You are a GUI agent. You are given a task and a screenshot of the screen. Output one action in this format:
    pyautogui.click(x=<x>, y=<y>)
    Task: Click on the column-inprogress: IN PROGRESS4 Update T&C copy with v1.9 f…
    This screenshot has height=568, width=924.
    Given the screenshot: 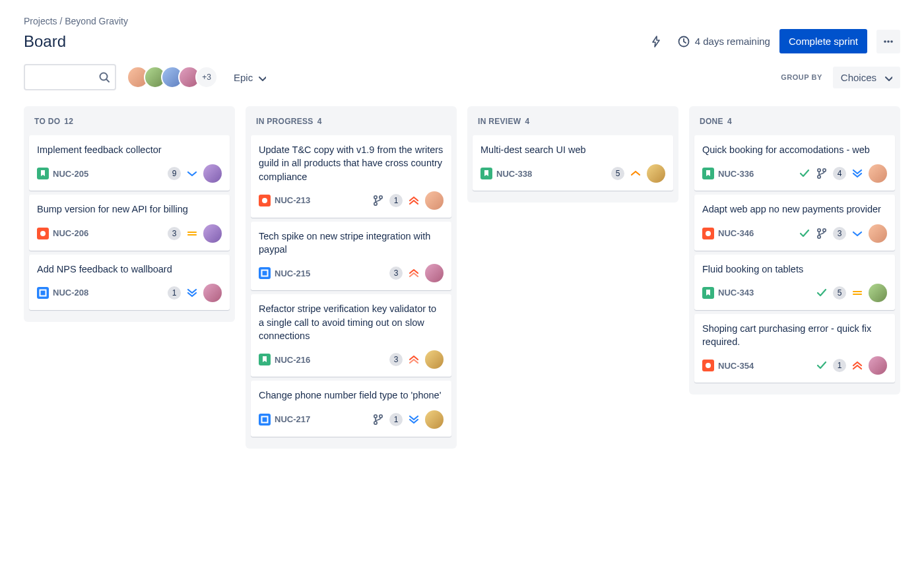 What is the action you would take?
    pyautogui.click(x=351, y=277)
    